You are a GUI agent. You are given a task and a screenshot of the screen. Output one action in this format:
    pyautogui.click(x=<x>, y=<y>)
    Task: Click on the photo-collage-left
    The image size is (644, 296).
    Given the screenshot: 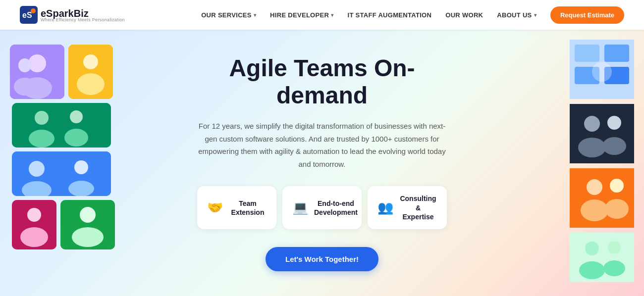 What is the action you would take?
    pyautogui.click(x=62, y=147)
    